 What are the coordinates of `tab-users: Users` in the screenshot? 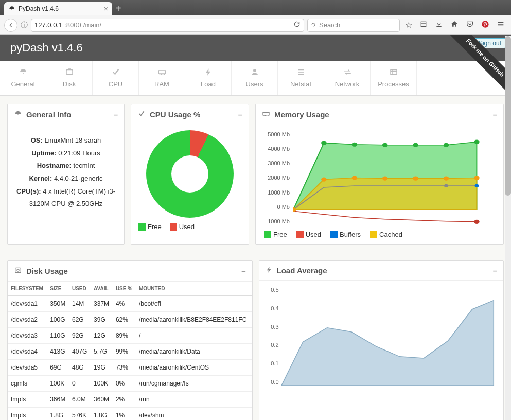 It's located at (255, 78).